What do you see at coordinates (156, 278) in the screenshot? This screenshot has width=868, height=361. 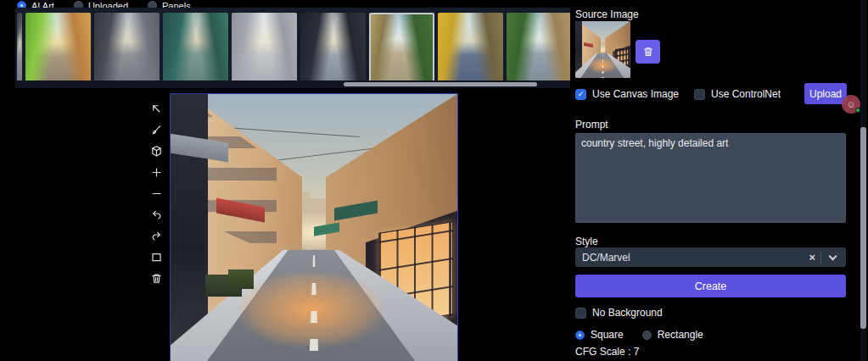 I see `delete-tool-button` at bounding box center [156, 278].